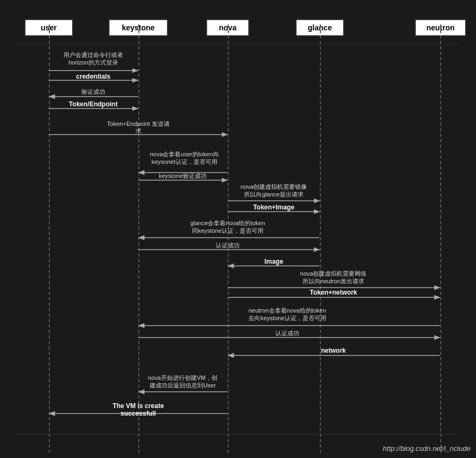  I want to click on svg-text: neutron会拿着nova给的token, so click(287, 310).